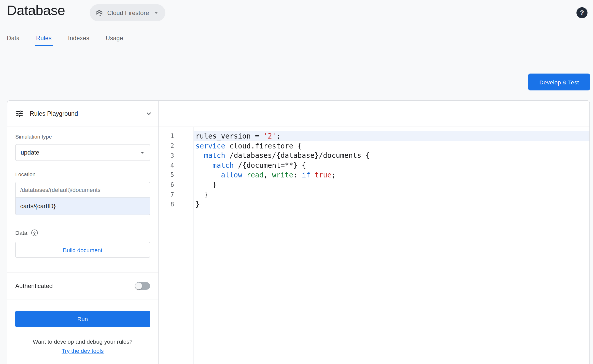  What do you see at coordinates (83, 342) in the screenshot?
I see `dev-tools-prompt: Want to develop and debug your rules?` at bounding box center [83, 342].